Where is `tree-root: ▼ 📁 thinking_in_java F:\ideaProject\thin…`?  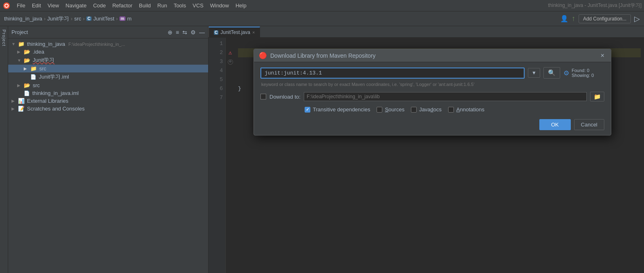 tree-root: ▼ 📁 thinking_in_java F:\ideaProject\thin… is located at coordinates (108, 44).